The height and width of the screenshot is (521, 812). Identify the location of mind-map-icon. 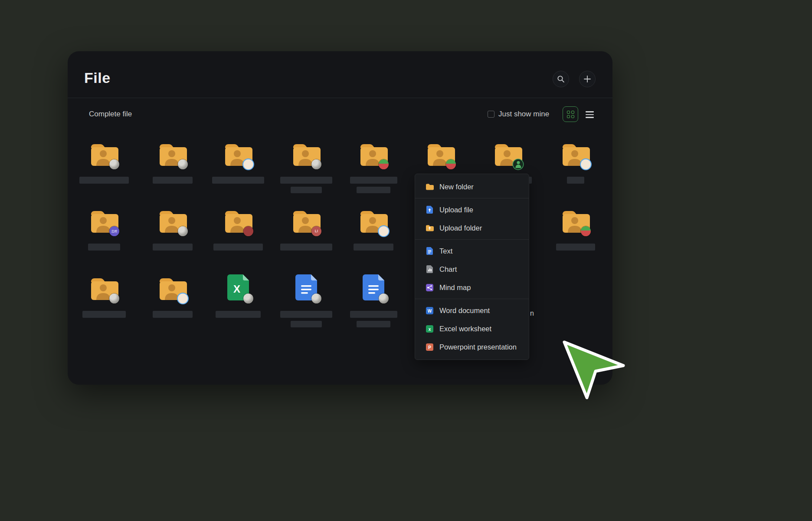
(429, 287).